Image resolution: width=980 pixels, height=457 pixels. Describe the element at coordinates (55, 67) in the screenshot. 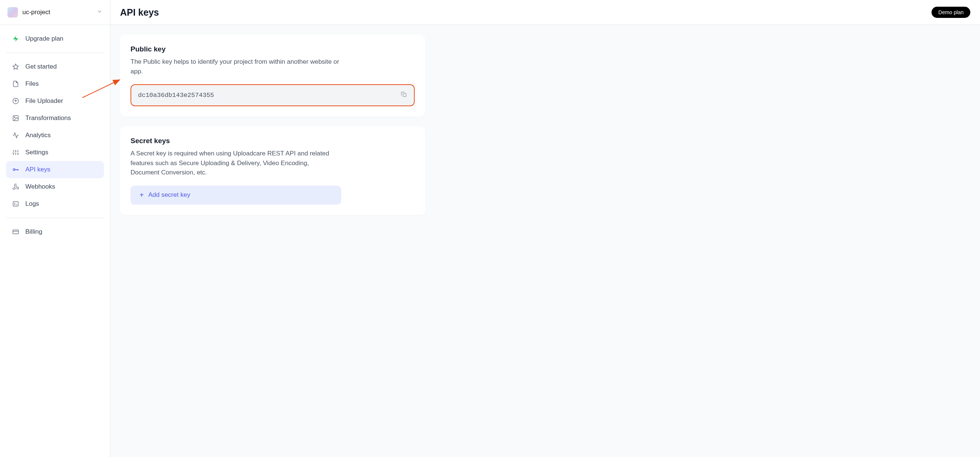

I see `sidebar-item-get-started: Get started` at that location.